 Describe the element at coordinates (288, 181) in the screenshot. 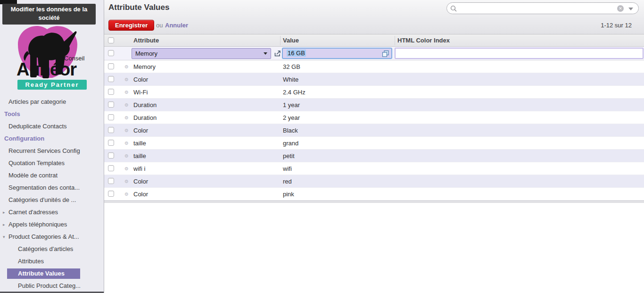

I see `value-cell: red` at that location.